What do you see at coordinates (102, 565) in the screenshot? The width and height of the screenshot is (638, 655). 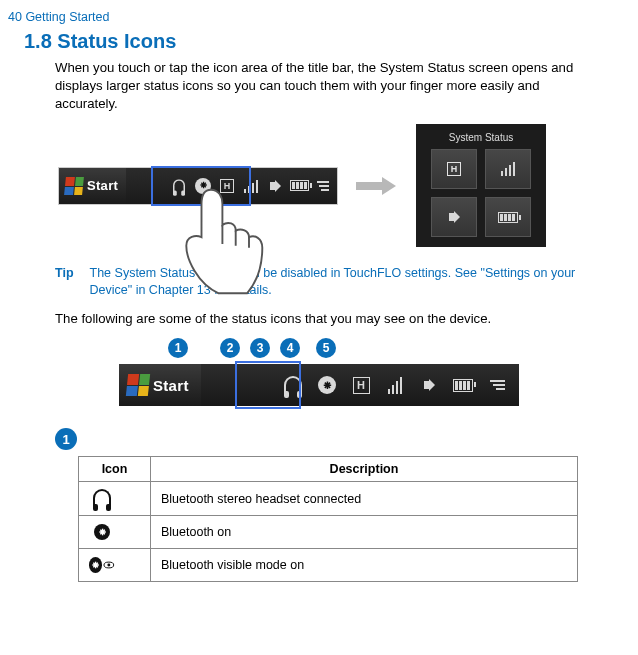 I see `bluetooth-visible-icon: ⁕` at bounding box center [102, 565].